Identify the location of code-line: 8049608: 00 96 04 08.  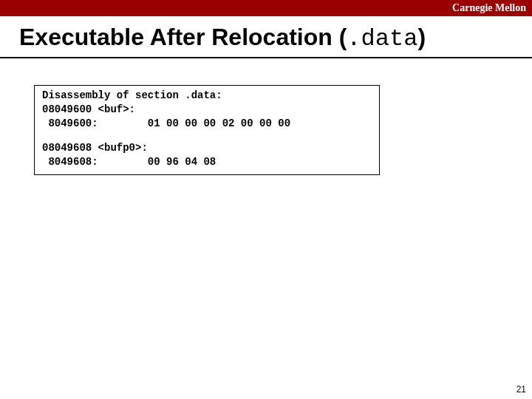
(207, 163).